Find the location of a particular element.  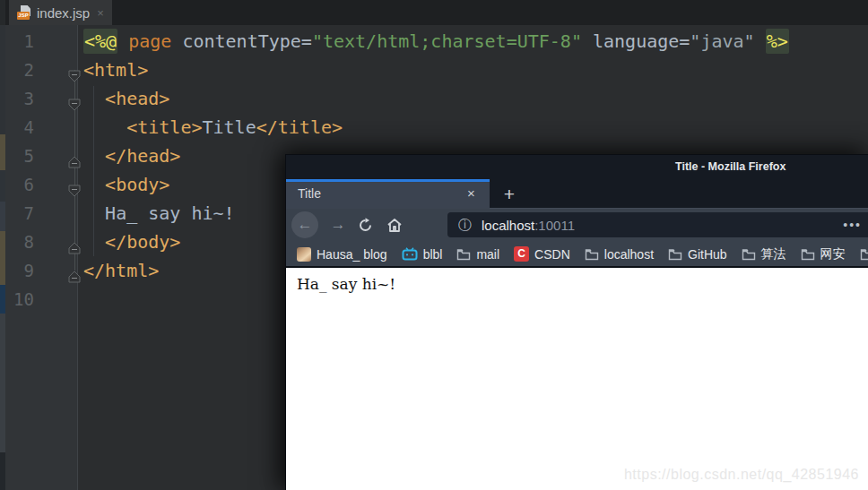

url-host: localhost is located at coordinates (508, 226).